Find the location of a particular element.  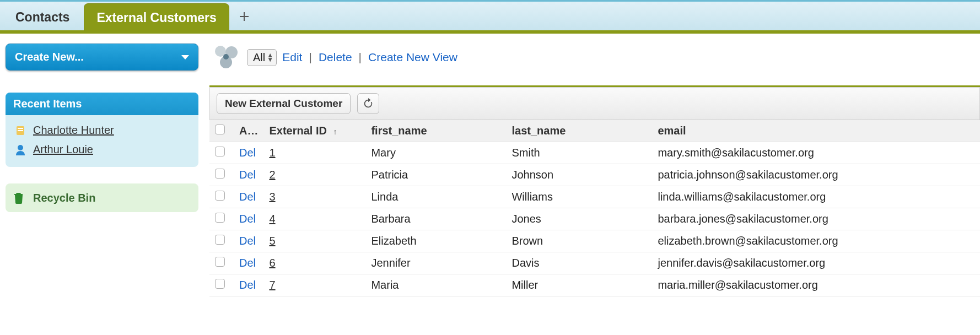

object-icon is located at coordinates (227, 57).